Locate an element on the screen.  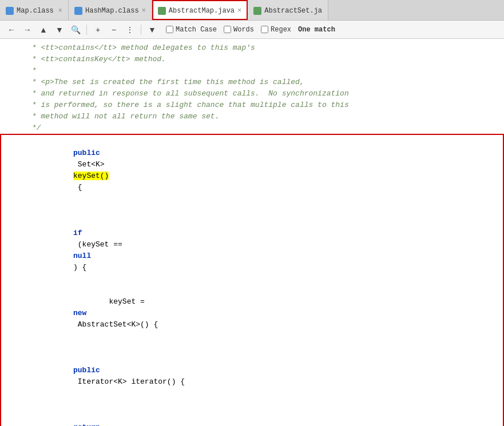
abstractmap-icon is located at coordinates (162, 11).